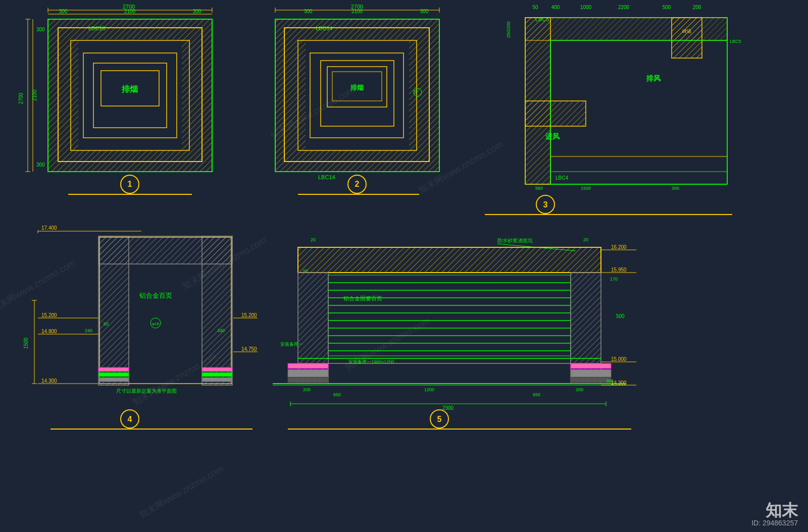 This screenshot has height=532, width=808. I want to click on svg-text: 400, so click(556, 7).